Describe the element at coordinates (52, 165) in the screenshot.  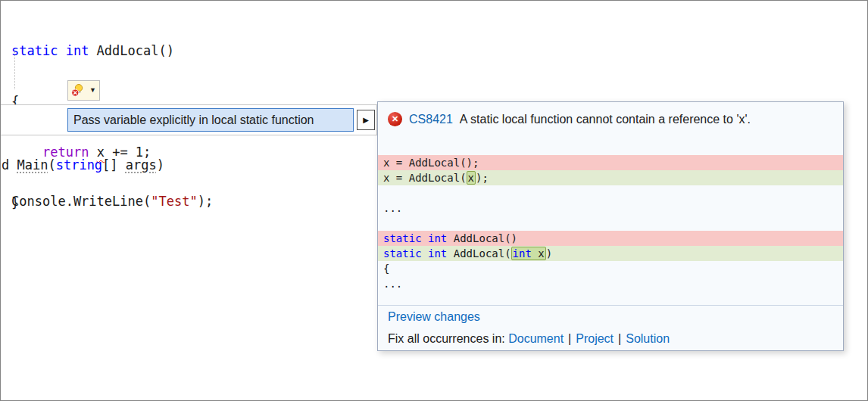
I see `paren-open: (` at that location.